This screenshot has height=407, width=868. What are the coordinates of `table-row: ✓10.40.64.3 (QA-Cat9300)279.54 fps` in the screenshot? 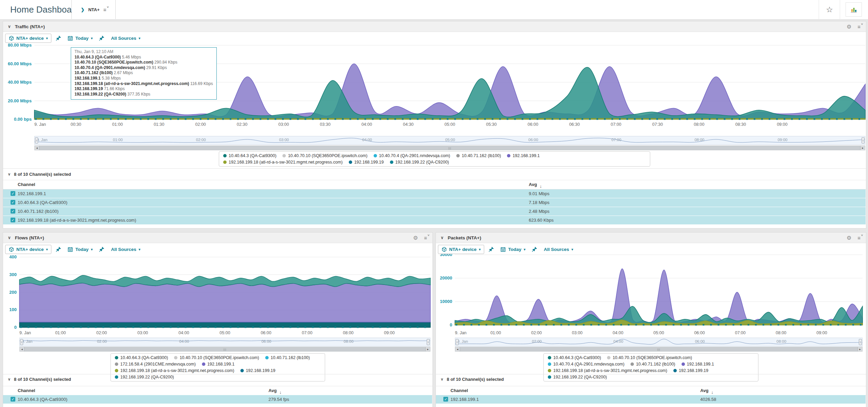 It's located at (218, 399).